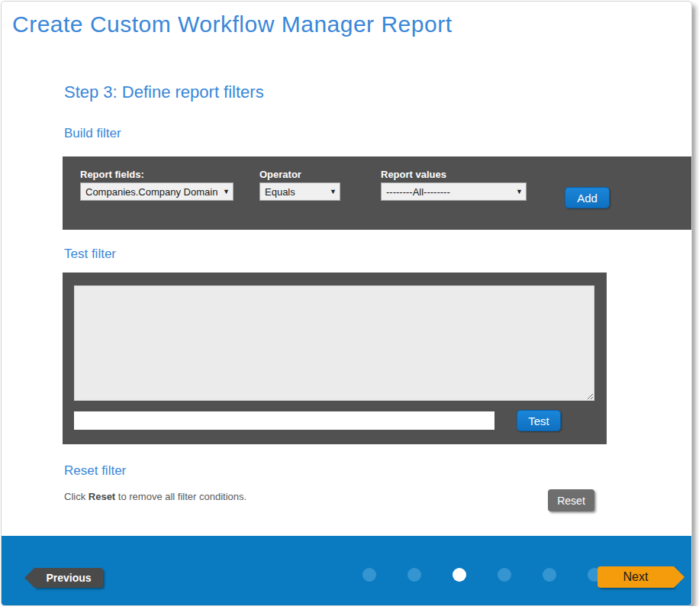 The image size is (699, 616). I want to click on next-button: Next, so click(636, 577).